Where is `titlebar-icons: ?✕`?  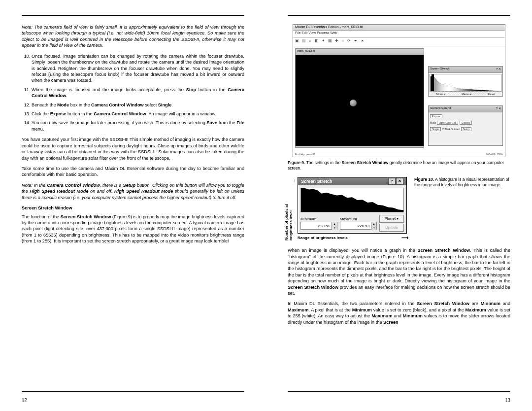
titlebar-icons: ?✕ is located at coordinates (396, 181).